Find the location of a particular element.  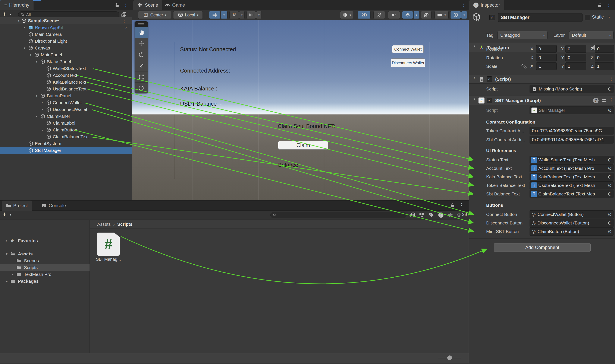

claim-button: Claim is located at coordinates (303, 145).